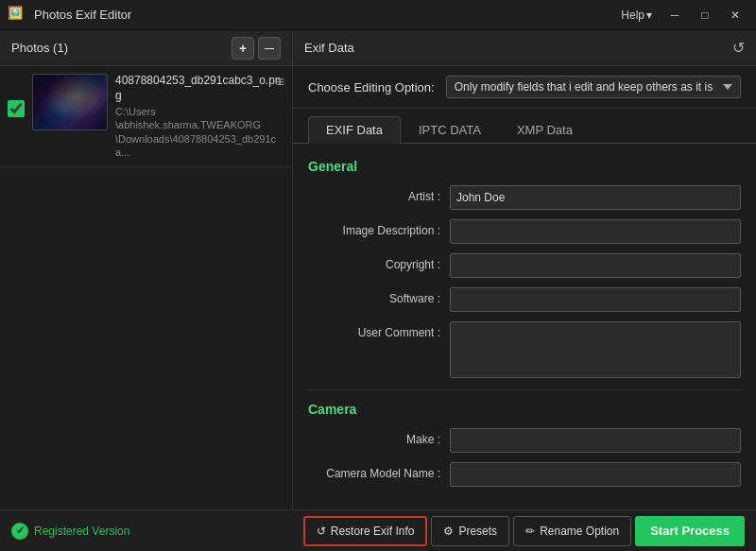 This screenshot has height=551, width=756. Describe the element at coordinates (70, 531) in the screenshot. I see `registered-status: ✓ Registered Version` at that location.